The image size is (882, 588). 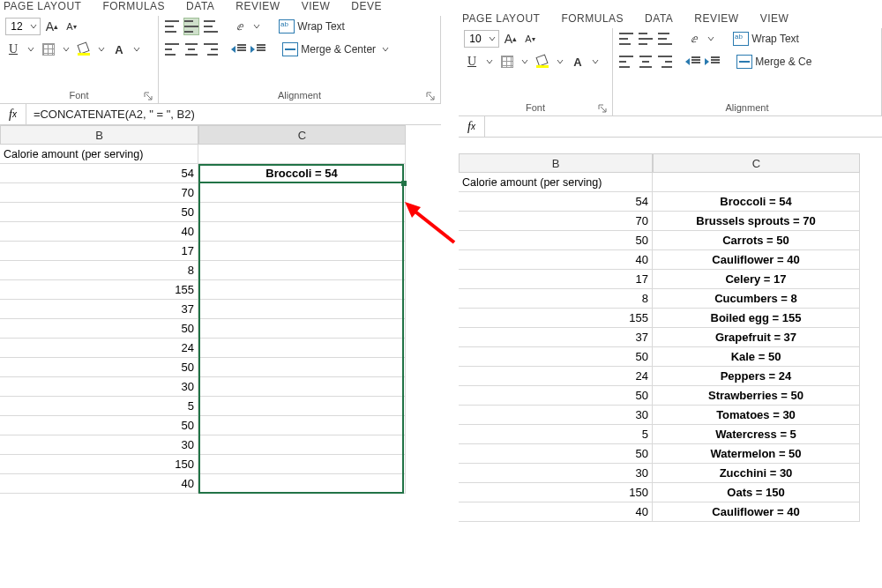 What do you see at coordinates (312, 26) in the screenshot?
I see `wrap-text-button: Wrap Text` at bounding box center [312, 26].